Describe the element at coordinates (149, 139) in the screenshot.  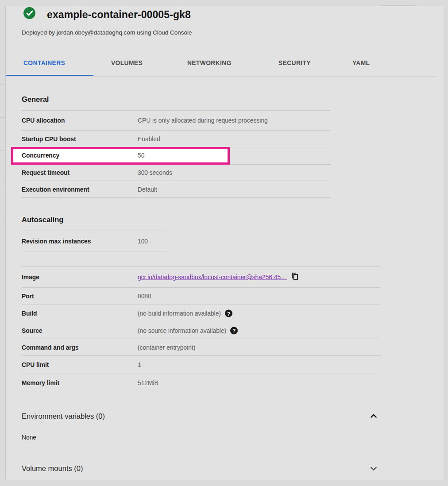
I see `row-value: Enabled` at that location.